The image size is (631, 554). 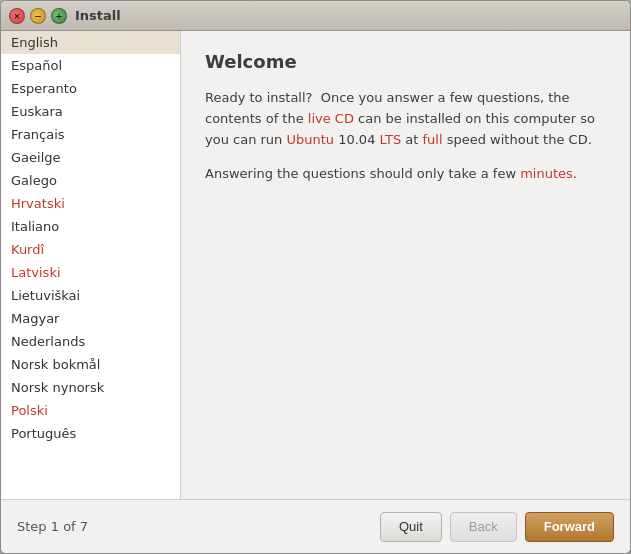 What do you see at coordinates (570, 527) in the screenshot?
I see `forward-button: Forward` at bounding box center [570, 527].